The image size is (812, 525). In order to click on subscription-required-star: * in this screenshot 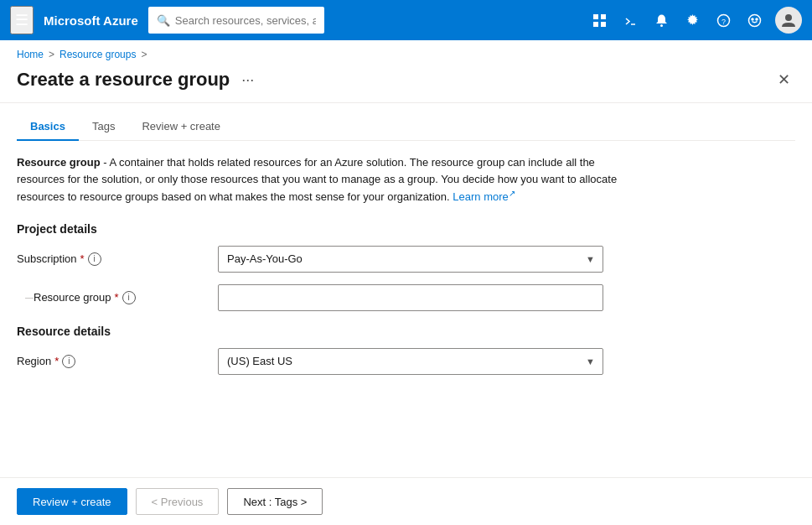, I will do `click(82, 258)`.